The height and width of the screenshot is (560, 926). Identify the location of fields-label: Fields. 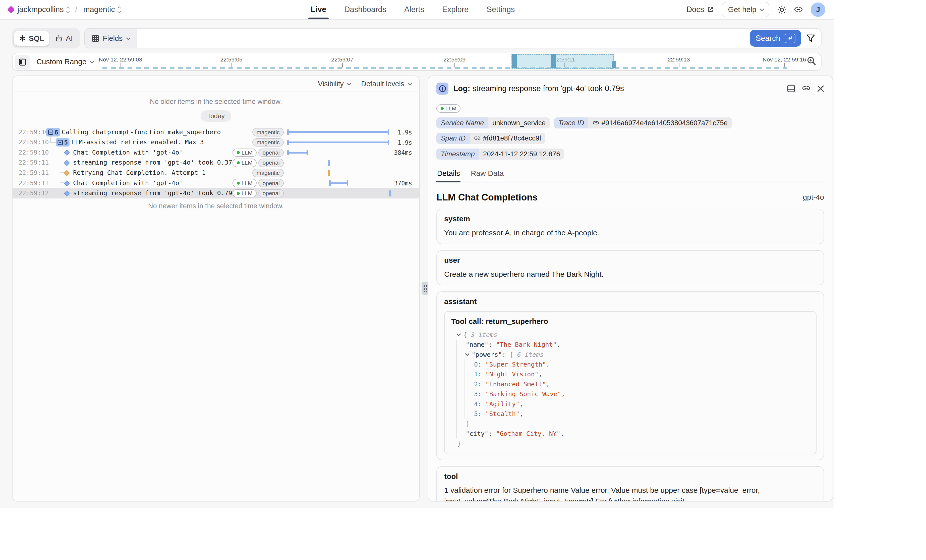
(113, 38).